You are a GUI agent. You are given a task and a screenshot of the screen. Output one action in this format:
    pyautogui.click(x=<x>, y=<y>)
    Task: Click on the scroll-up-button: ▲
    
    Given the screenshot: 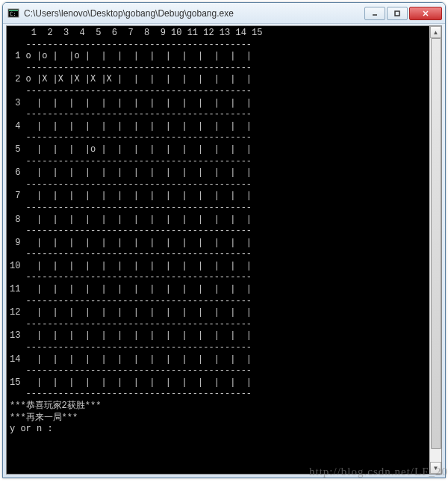 What is the action you would take?
    pyautogui.click(x=436, y=32)
    